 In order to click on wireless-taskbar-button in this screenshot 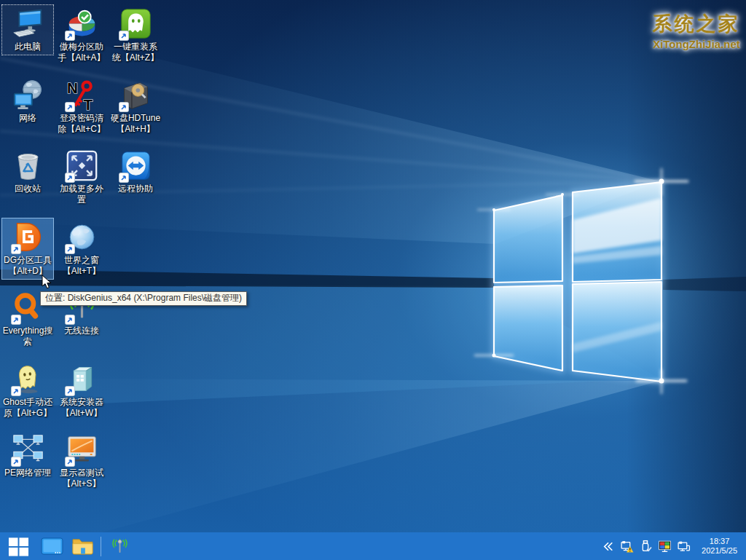, I will do `click(119, 546)`.